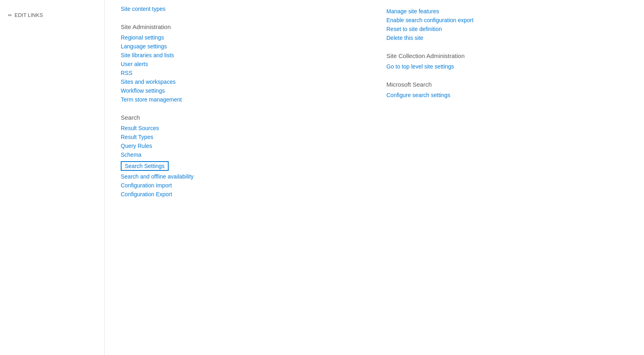  What do you see at coordinates (507, 66) in the screenshot?
I see `site-collection-admin-links: Go to top level site settings` at bounding box center [507, 66].